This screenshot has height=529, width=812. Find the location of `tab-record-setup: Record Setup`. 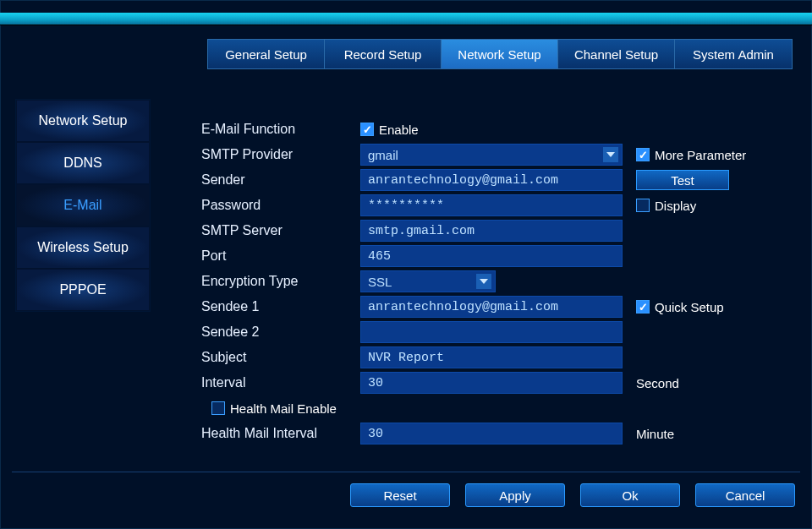

tab-record-setup: Record Setup is located at coordinates (383, 54).